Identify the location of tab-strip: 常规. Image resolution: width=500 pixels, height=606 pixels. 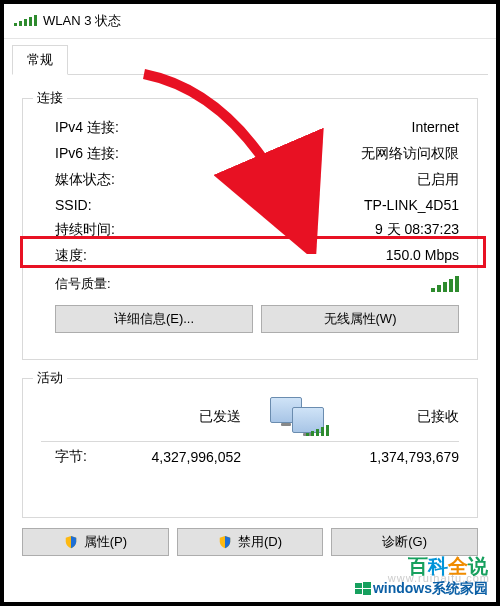
(250, 57).